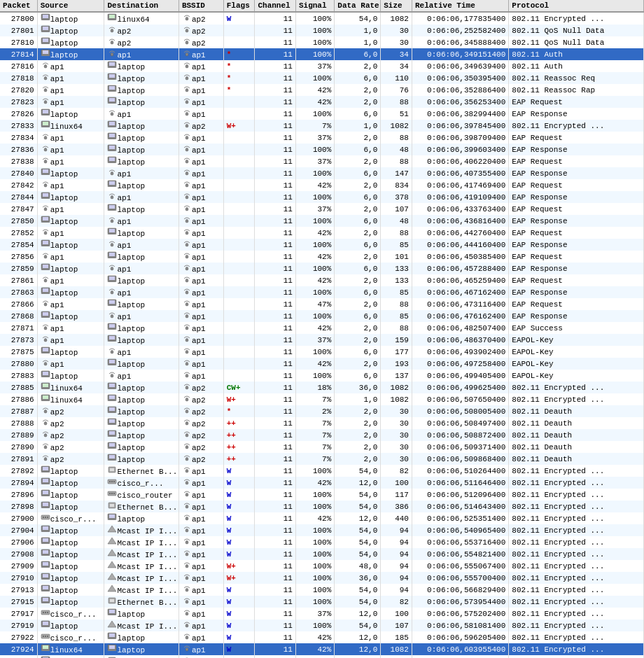 The width and height of the screenshot is (644, 658). Describe the element at coordinates (396, 245) in the screenshot. I see `cell-size: 85` at that location.